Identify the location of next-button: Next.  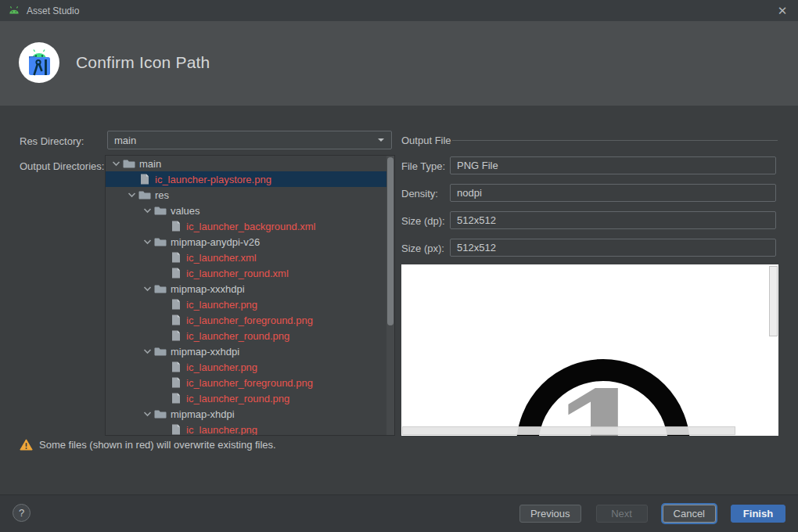
(622, 513).